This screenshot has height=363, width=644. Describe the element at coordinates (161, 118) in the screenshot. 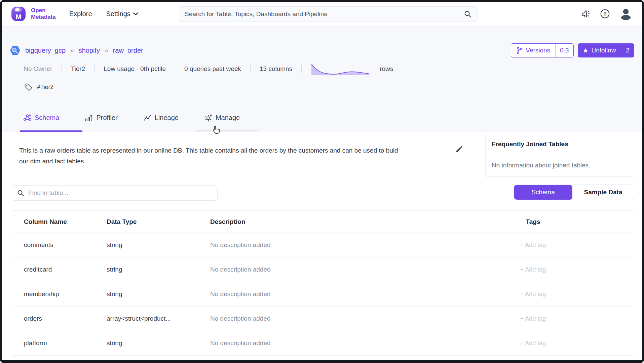

I see `tab-lineage: Lineage` at that location.